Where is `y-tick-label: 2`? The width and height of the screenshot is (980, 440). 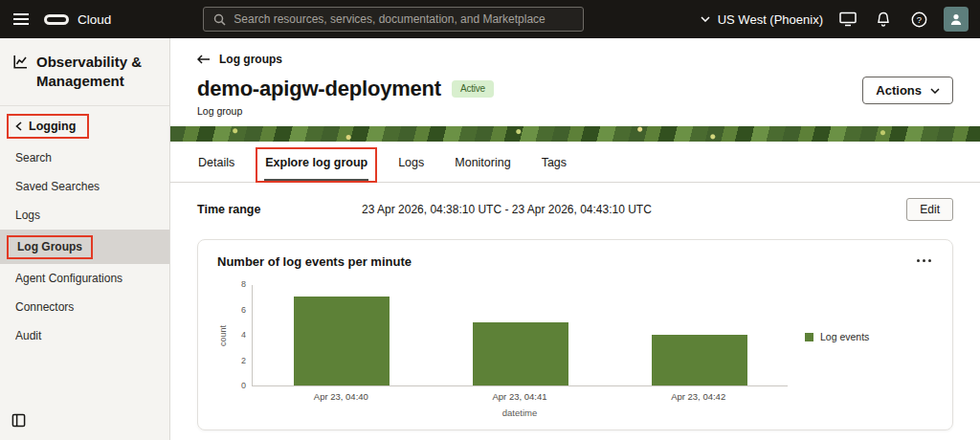 y-tick-label: 2 is located at coordinates (243, 361).